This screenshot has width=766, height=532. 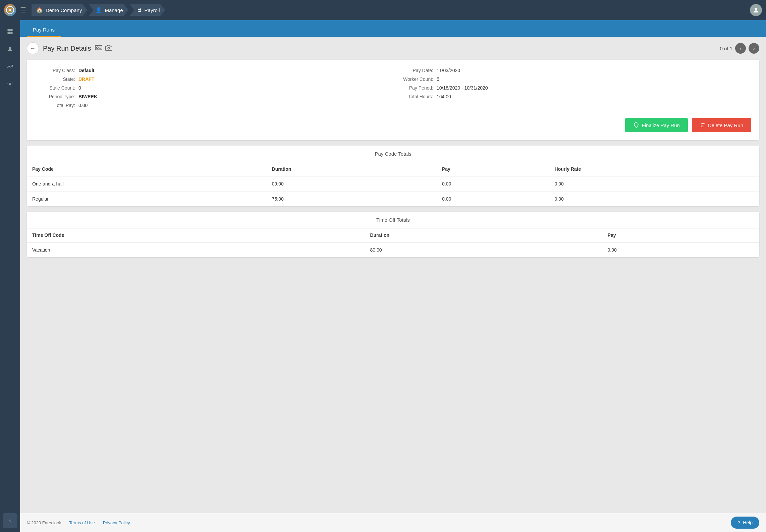 What do you see at coordinates (55, 88) in the screenshot?
I see `stale-count-label: Stale Count:` at bounding box center [55, 88].